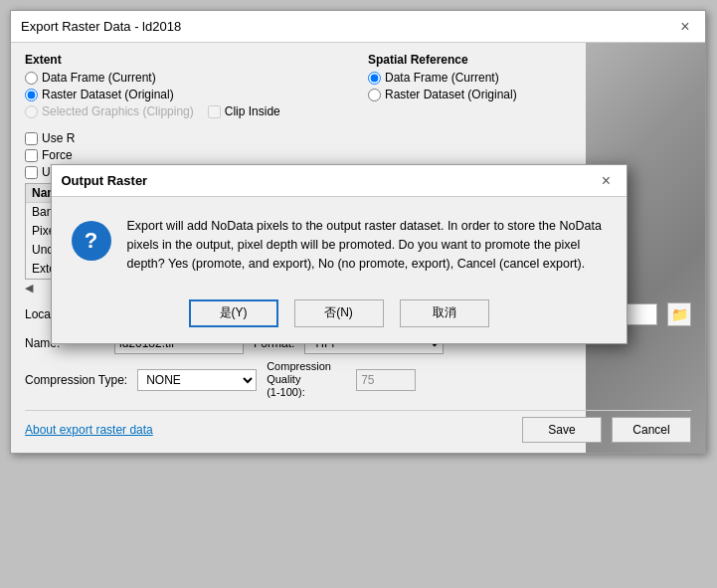 The width and height of the screenshot is (717, 588). Describe the element at coordinates (339, 243) in the screenshot. I see `modal-body: ? Export will add NoData pixels to the o…` at that location.